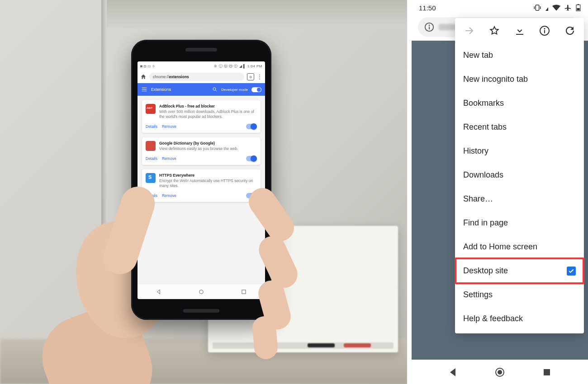 The image size is (588, 384). I want to click on status-time: 11:50, so click(427, 8).